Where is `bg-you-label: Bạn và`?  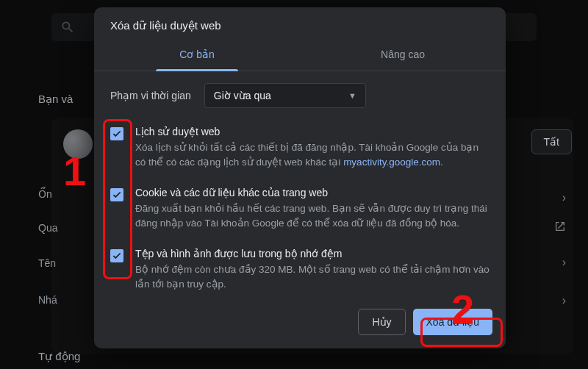
bg-you-label: Bạn và is located at coordinates (56, 99).